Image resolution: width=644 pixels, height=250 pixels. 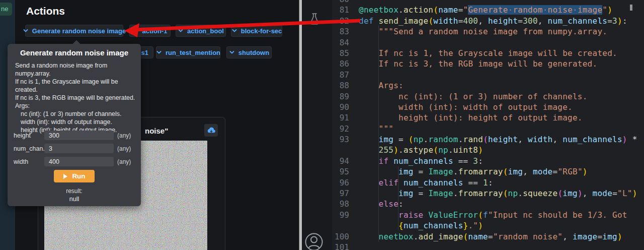 I want to click on code-line: 83 """Send a random noise image from num…, so click(x=485, y=31).